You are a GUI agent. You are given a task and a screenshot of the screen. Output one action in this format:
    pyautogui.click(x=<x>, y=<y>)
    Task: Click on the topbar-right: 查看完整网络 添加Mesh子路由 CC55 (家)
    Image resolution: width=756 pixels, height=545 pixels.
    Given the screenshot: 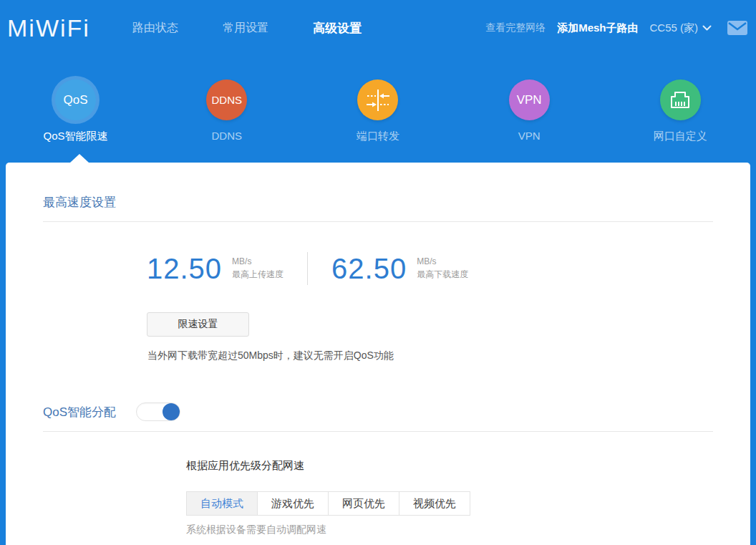 What is the action you would take?
    pyautogui.click(x=616, y=28)
    